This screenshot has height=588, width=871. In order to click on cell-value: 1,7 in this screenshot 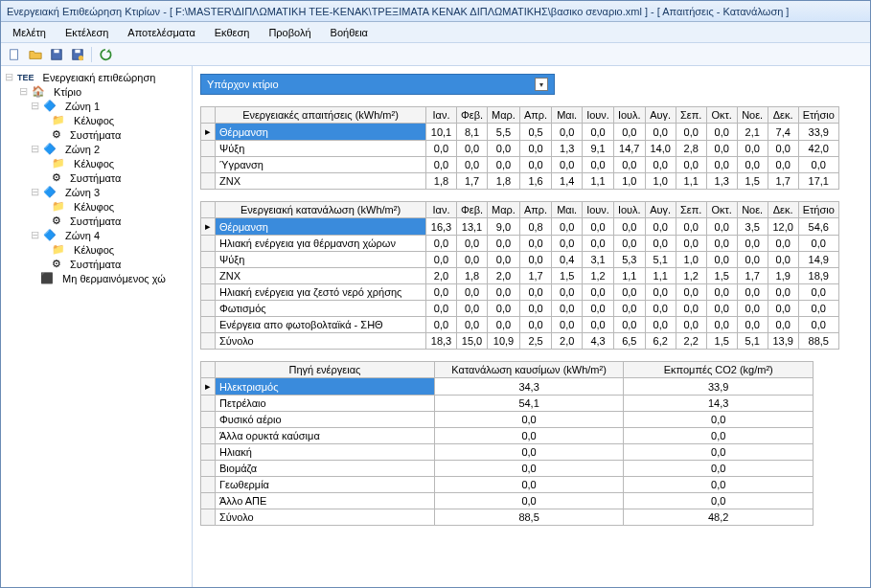, I will do `click(783, 182)`.